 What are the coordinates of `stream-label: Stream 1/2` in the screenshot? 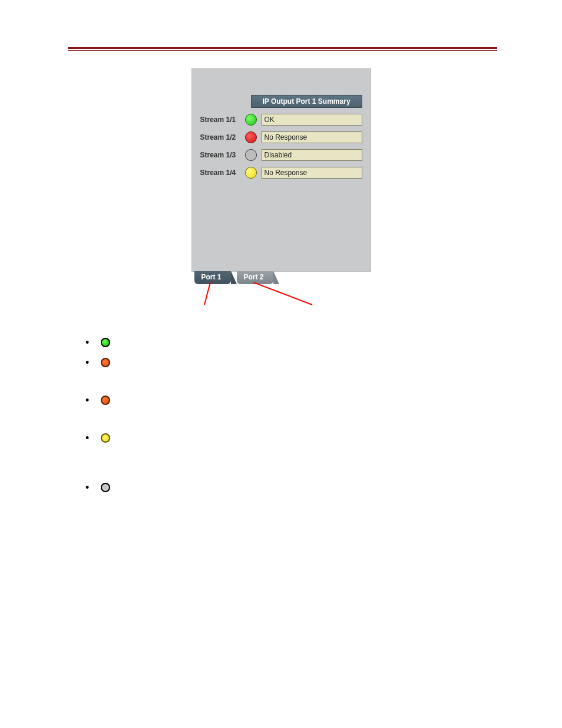 It's located at (222, 137).